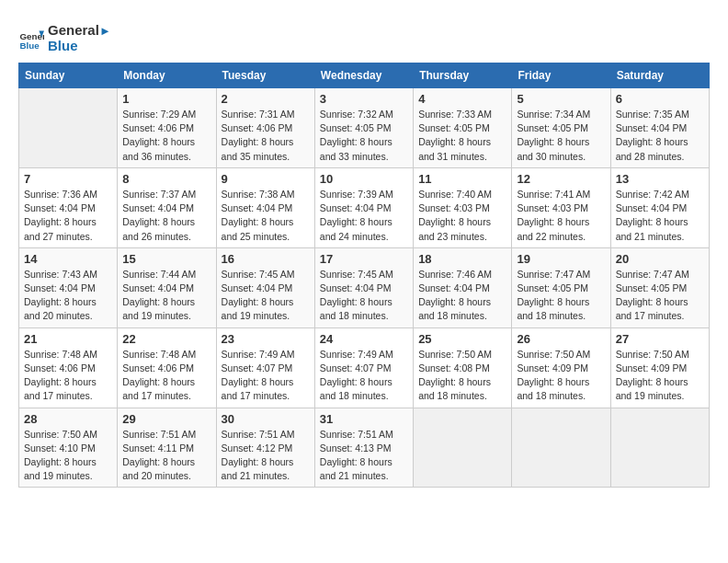 This screenshot has width=728, height=563. What do you see at coordinates (266, 419) in the screenshot?
I see `day-number: 30` at bounding box center [266, 419].